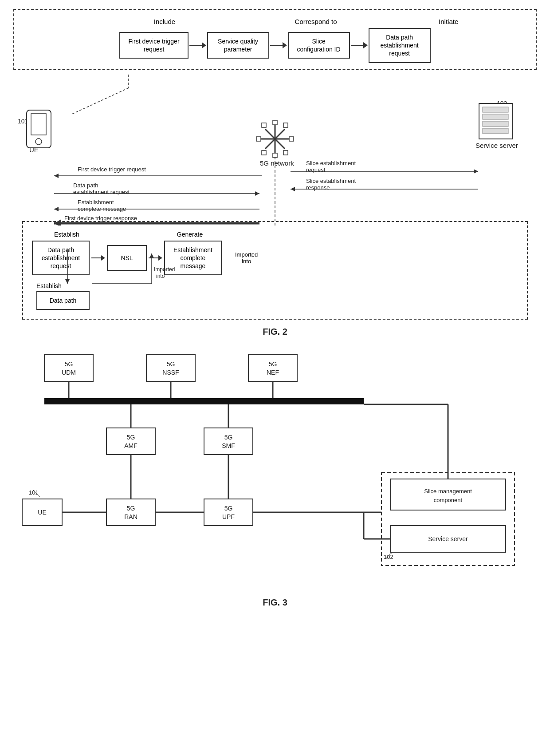 The height and width of the screenshot is (756, 550). Describe the element at coordinates (448, 500) in the screenshot. I see `svg-text: component` at that location.